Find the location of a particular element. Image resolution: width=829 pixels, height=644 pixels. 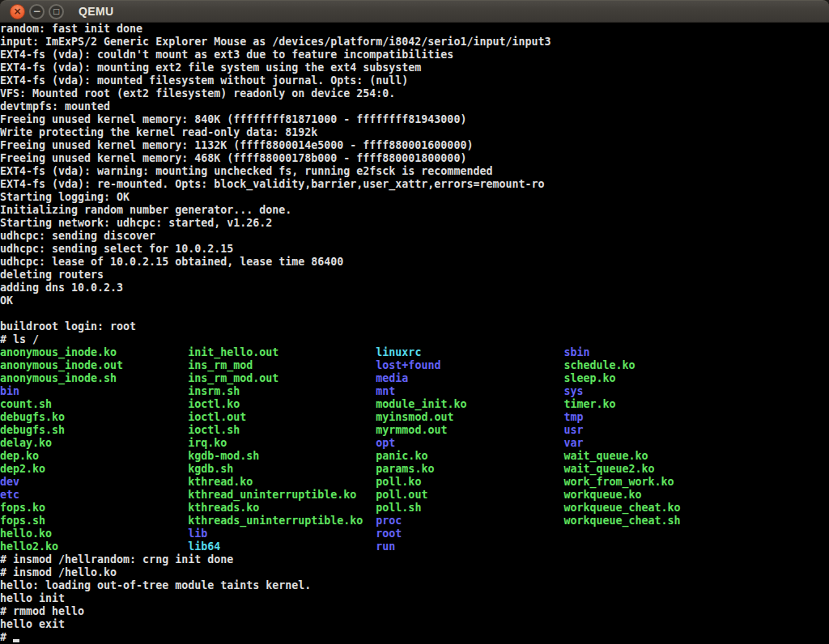

terminal-line: count.sh ioctl.ko module_init.ko timer.k… is located at coordinates (414, 405).